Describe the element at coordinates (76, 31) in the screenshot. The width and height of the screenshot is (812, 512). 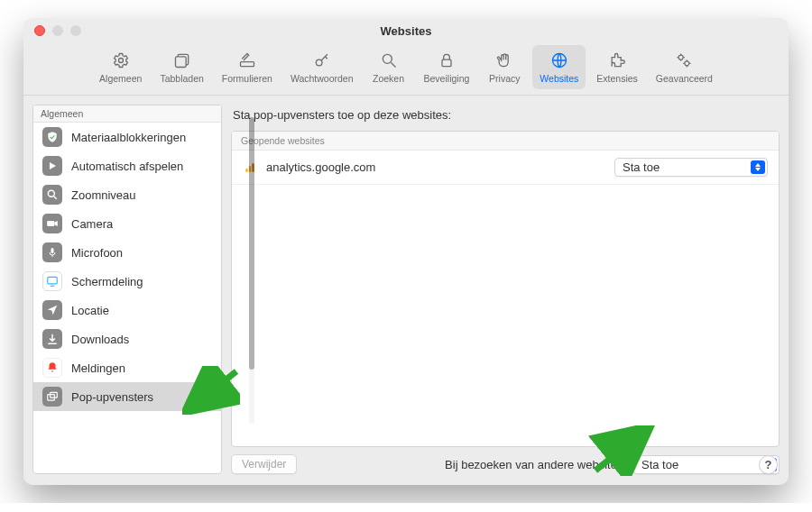
I see `zoom-window-button` at that location.